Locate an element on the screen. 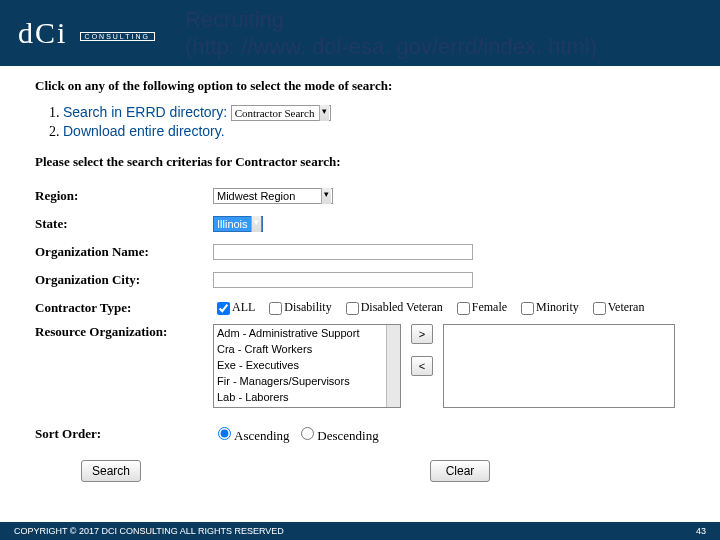  directory-search-value: Contractor Search is located at coordinates (275, 113).